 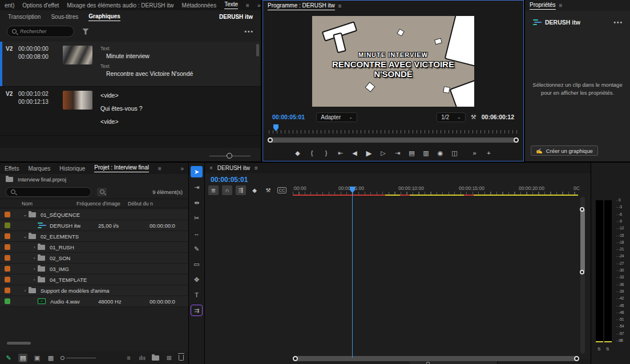 I want to click on zoom-slider, so click(x=79, y=358).